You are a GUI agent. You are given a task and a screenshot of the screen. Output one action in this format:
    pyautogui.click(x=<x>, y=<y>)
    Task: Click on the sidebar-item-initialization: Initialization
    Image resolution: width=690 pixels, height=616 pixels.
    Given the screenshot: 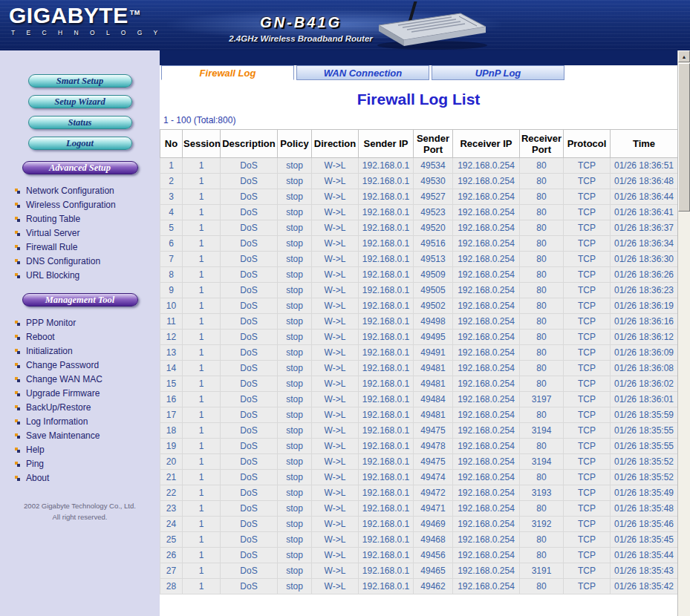 What is the action you would take?
    pyautogui.click(x=88, y=350)
    